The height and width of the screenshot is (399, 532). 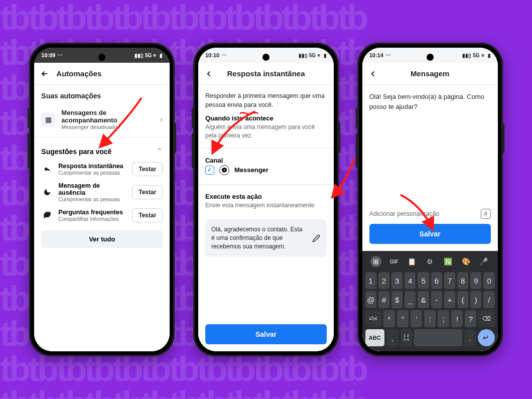 What do you see at coordinates (148, 215) in the screenshot?
I see `test-button-3: Testar` at bounding box center [148, 215].